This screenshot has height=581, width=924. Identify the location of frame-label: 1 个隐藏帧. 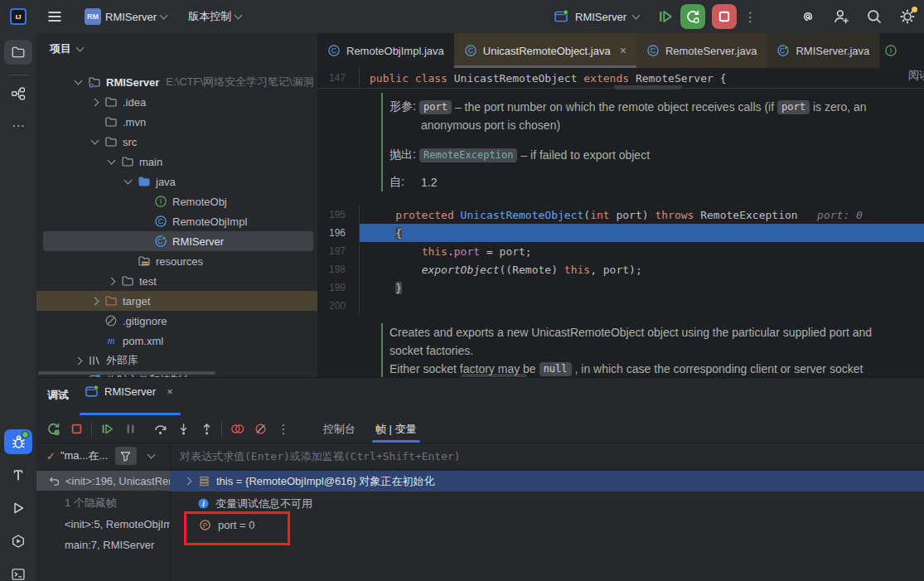
(91, 503).